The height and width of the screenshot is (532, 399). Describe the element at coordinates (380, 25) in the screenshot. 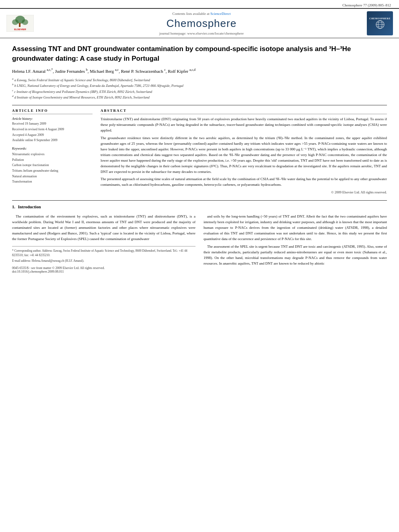

I see `globe-icon` at that location.